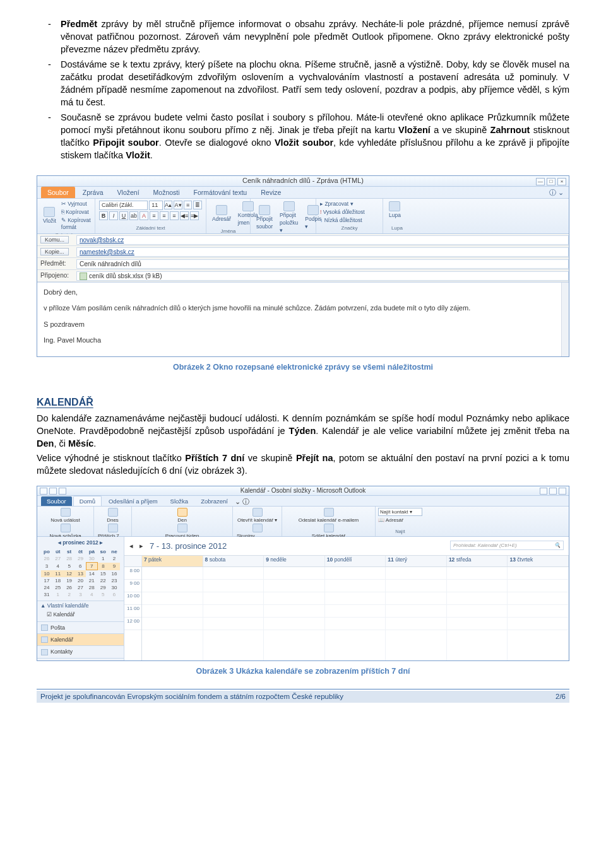 The height and width of the screenshot is (868, 606). Describe the element at coordinates (182, 516) in the screenshot. I see `day-view-button: Den` at that location.